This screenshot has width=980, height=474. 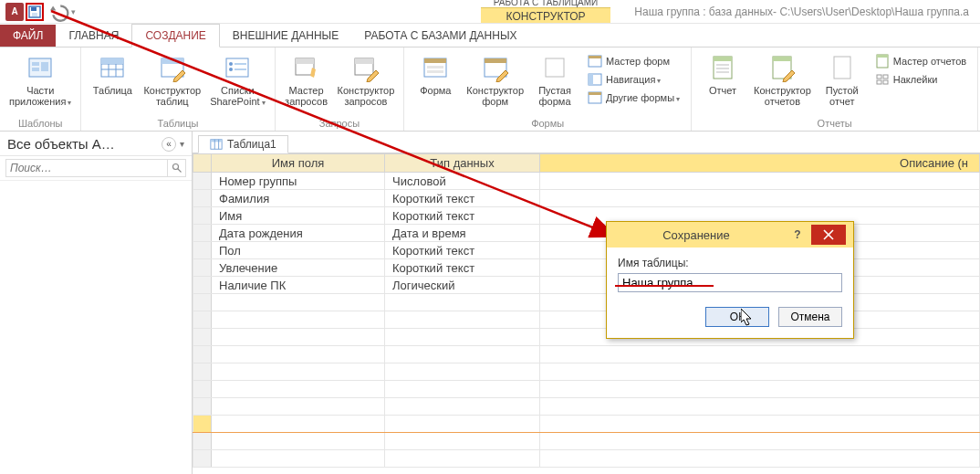 What do you see at coordinates (463, 181) in the screenshot?
I see `cell-datatype: Числовой` at bounding box center [463, 181].